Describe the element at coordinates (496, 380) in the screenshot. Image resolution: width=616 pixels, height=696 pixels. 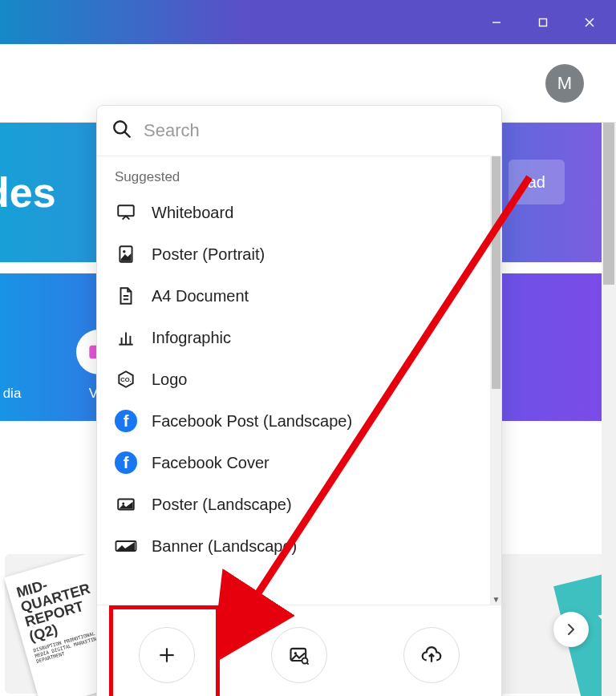
I see `suggestions-scrollbar: ▼` at that location.